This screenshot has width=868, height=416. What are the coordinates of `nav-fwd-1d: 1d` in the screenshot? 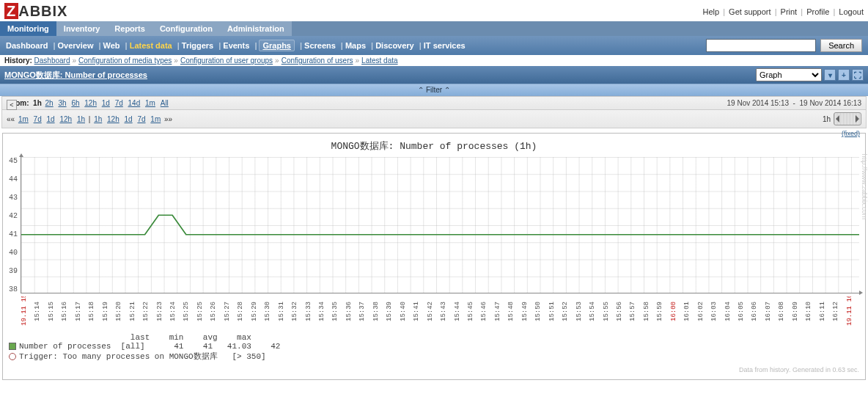 It's located at (129, 119).